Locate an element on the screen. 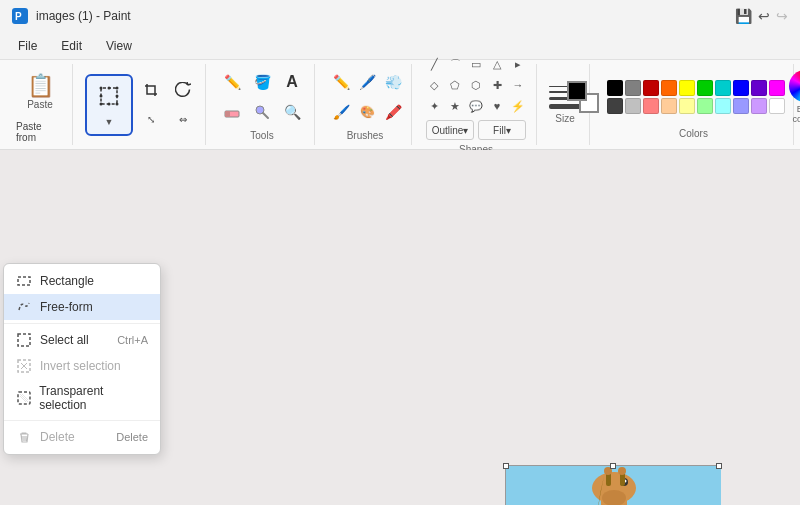 The height and width of the screenshot is (505, 800). shape-curve: ⌒ is located at coordinates (455, 64).